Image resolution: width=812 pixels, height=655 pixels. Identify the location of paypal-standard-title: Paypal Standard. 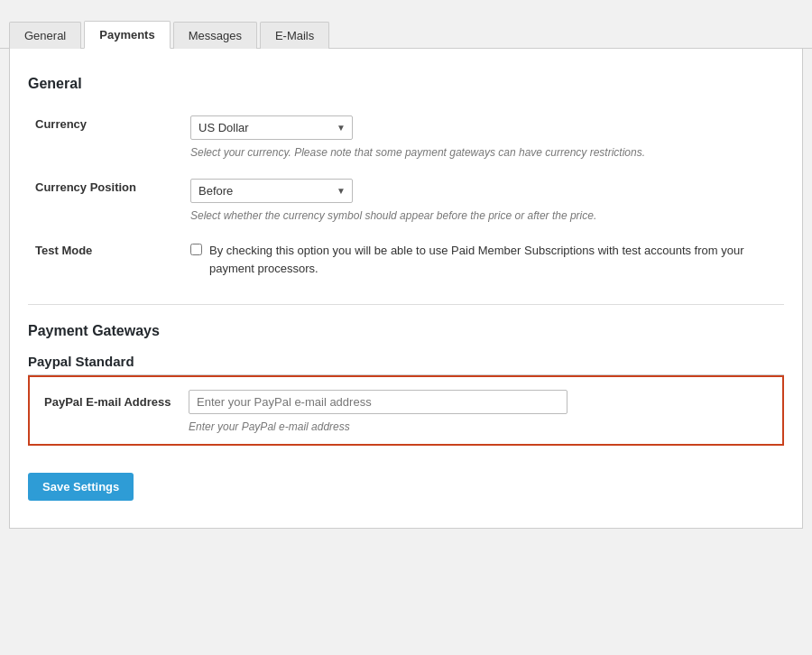
(406, 361).